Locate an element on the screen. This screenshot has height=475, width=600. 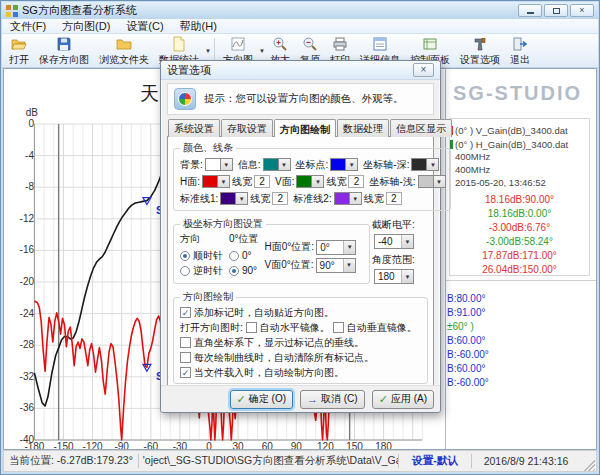
browse-folder-icon is located at coordinates (124, 44).